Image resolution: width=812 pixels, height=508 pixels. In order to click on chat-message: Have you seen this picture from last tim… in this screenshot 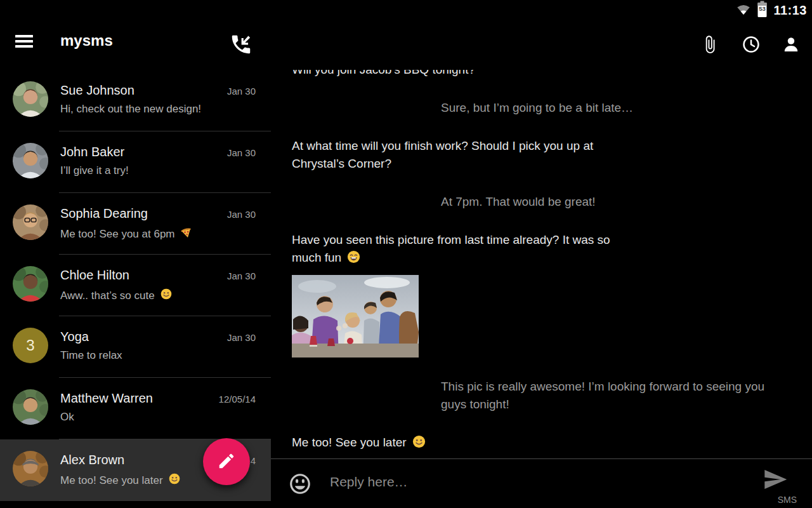, I will do `click(460, 295)`.